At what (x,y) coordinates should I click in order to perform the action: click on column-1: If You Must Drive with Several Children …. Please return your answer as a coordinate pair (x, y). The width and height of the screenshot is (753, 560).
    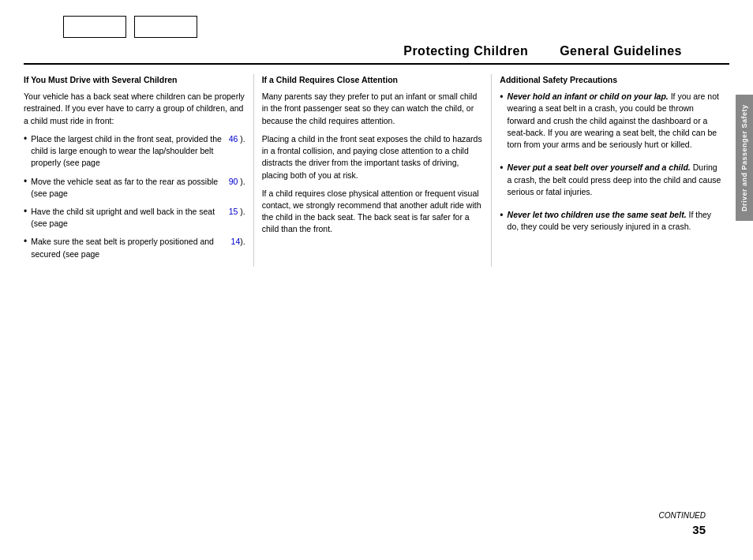
    Looking at the image, I should click on (139, 170).